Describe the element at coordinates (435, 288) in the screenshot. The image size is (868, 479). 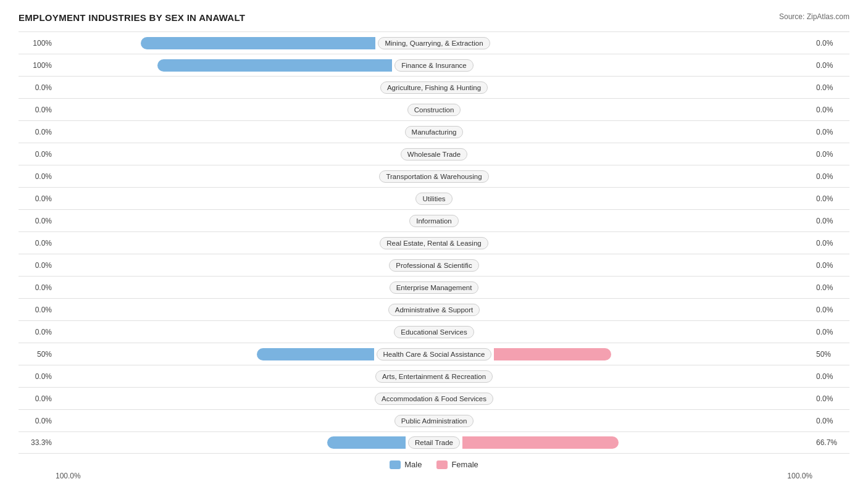
I see `industry-label: Enterprise Management` at that location.